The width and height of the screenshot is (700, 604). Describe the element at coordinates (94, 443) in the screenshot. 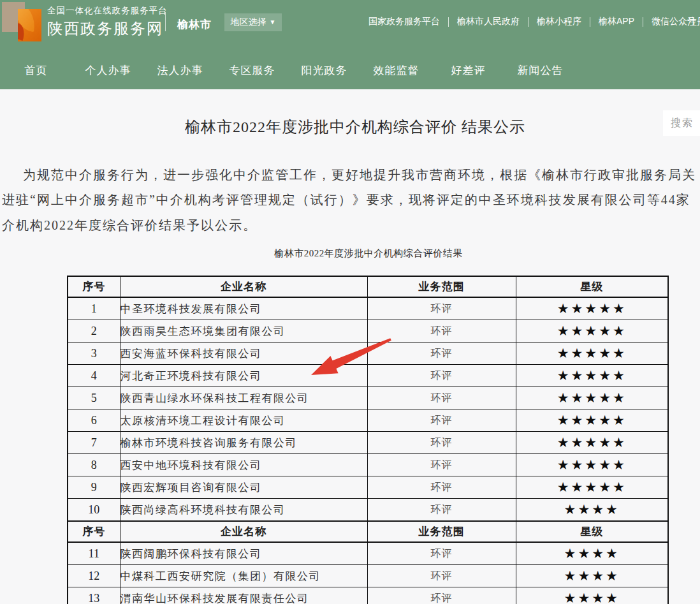

I see `cell-serial-number: 7` at that location.